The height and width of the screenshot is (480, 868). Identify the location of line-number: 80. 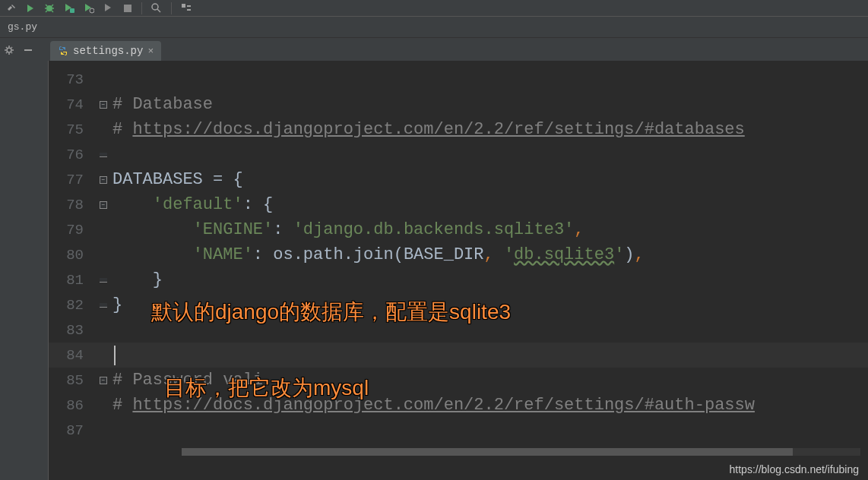
(71, 255).